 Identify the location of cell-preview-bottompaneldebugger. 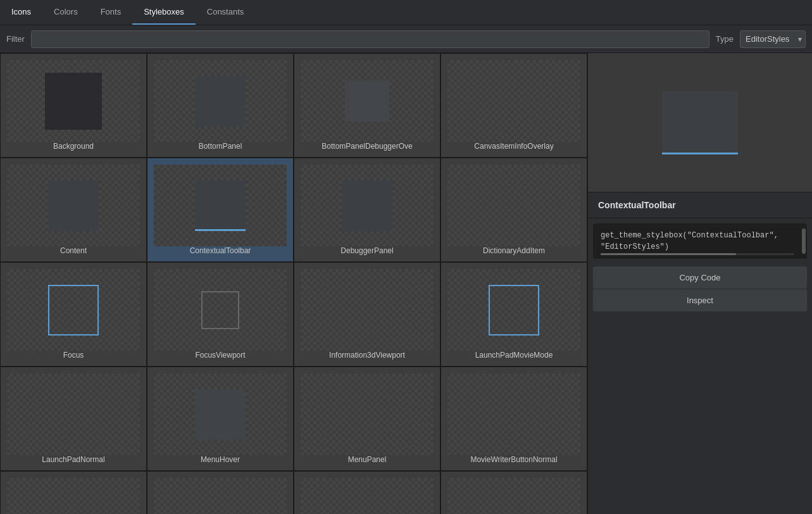
(367, 101).